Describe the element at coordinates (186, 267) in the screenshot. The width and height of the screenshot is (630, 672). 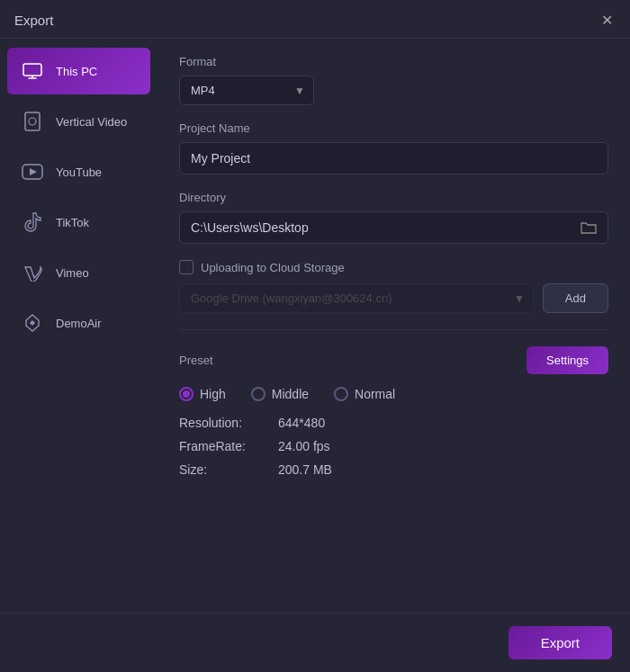
I see `cloud-storage-checkbox` at that location.